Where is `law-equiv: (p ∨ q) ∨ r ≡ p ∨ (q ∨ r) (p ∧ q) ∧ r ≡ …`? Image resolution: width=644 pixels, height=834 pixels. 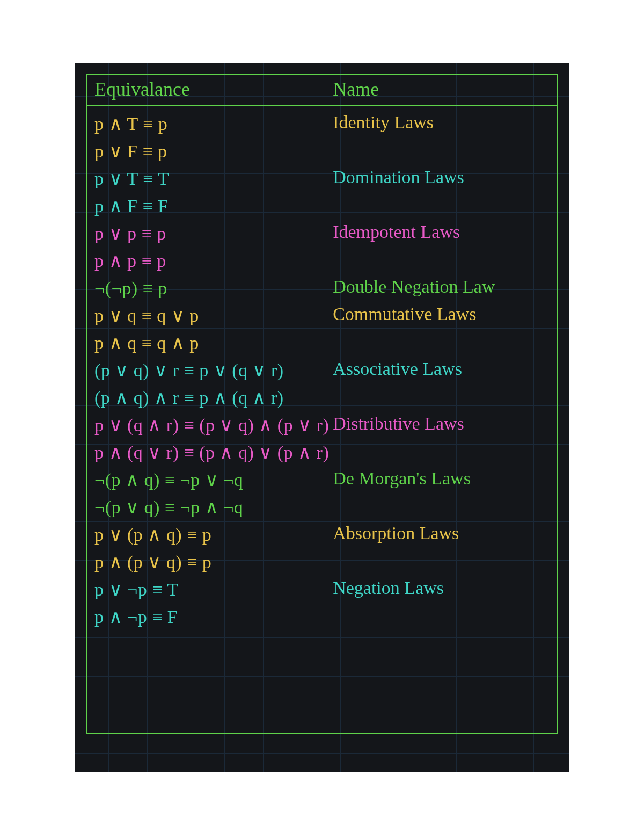 law-equiv: (p ∨ q) ∨ r ≡ p ∨ (q ∨ r) (p ∧ q) ∧ r ≡ … is located at coordinates (214, 384).